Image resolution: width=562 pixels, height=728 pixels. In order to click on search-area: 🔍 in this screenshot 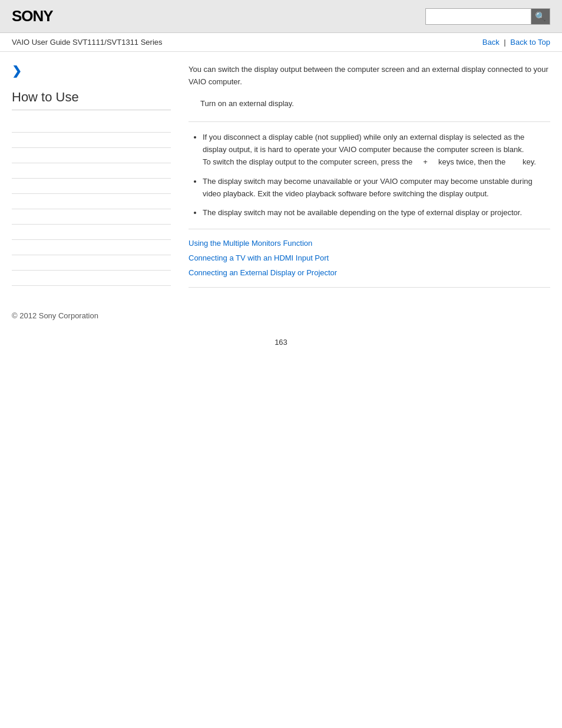, I will do `click(488, 17)`.